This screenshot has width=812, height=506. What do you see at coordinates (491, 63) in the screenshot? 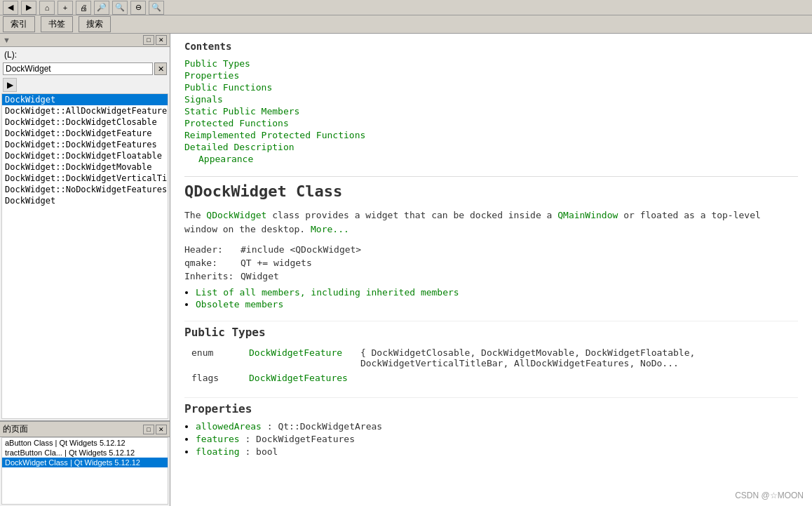
I see `contents-link-public-types: Public Types` at bounding box center [491, 63].